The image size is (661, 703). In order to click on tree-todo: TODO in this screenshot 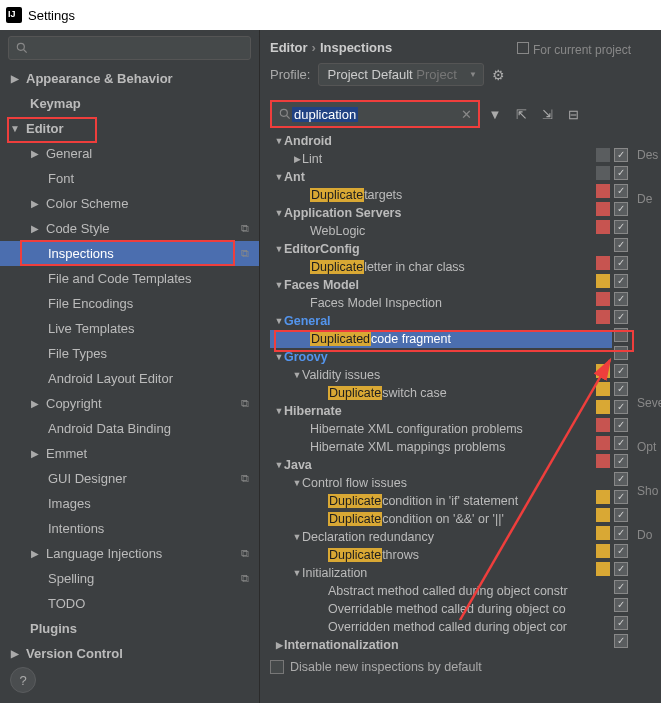, I will do `click(130, 604)`.